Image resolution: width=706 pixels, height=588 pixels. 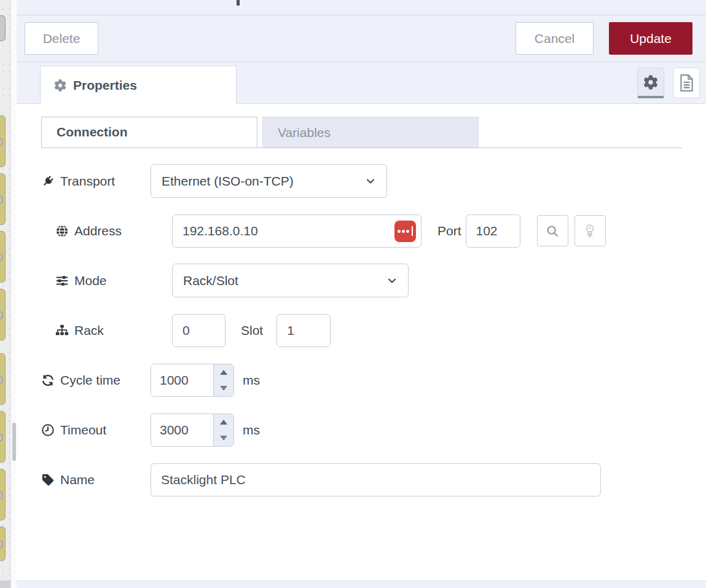 What do you see at coordinates (182, 430) in the screenshot?
I see `timeout-input` at bounding box center [182, 430].